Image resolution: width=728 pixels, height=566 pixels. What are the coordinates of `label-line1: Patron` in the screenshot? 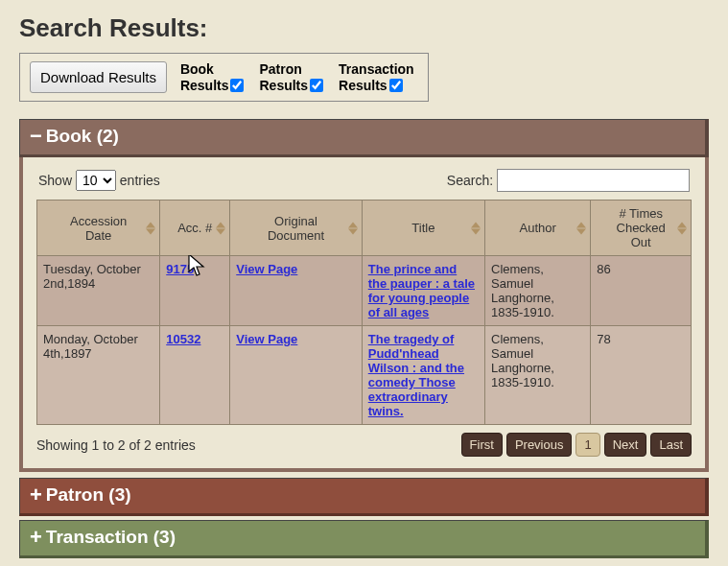 It's located at (292, 69).